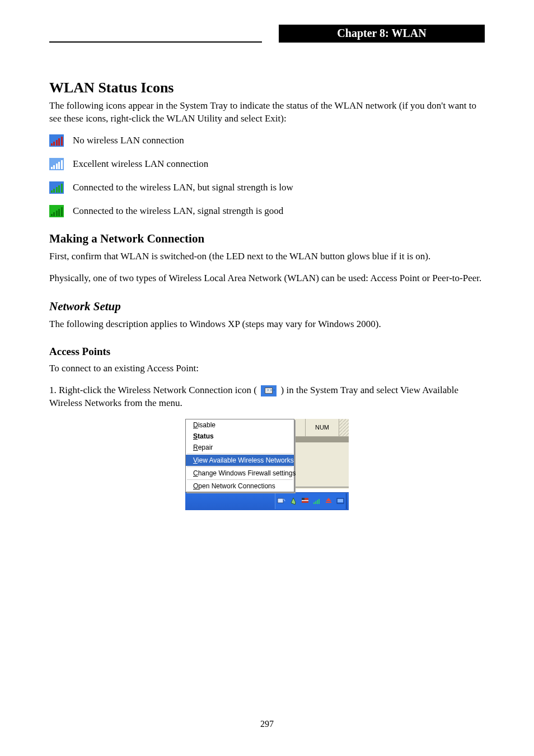 Image resolution: width=534 pixels, height=756 pixels. Describe the element at coordinates (267, 32) in the screenshot. I see `page-header: Chapter 8: WLAN` at that location.